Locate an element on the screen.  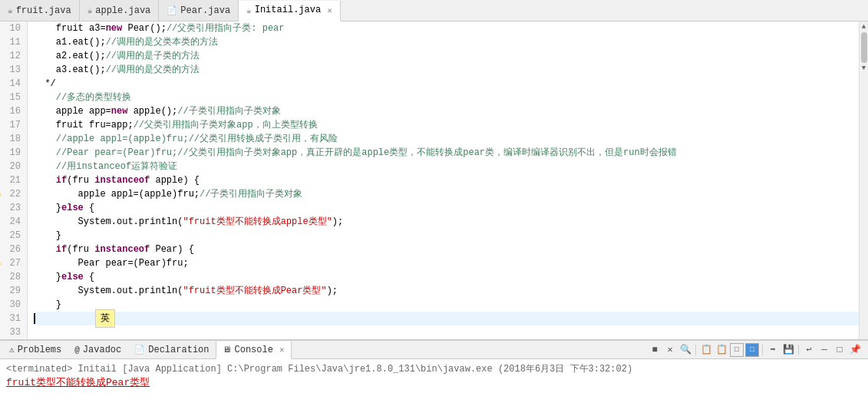
tab-console-close: ✕ is located at coordinates (282, 350).